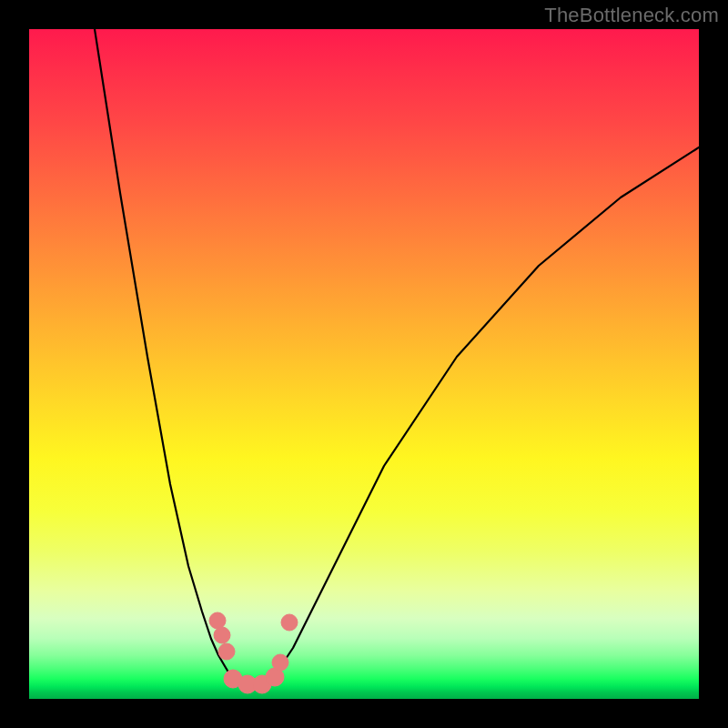 This screenshot has height=728, width=728. Describe the element at coordinates (632, 15) in the screenshot. I see `watermark-text: TheBottleneck.com` at that location.